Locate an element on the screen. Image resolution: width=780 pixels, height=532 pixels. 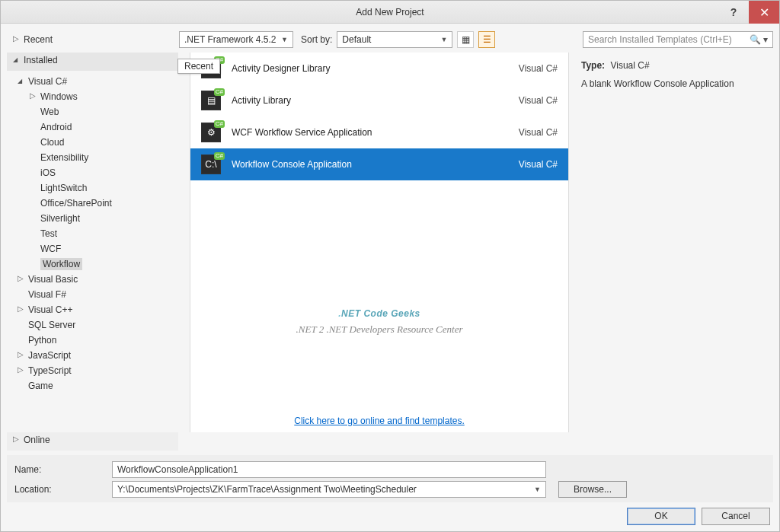
location-combo: Y:\Documents\Projects\ZK\FarmTrace\Assig… is located at coordinates (329, 489).